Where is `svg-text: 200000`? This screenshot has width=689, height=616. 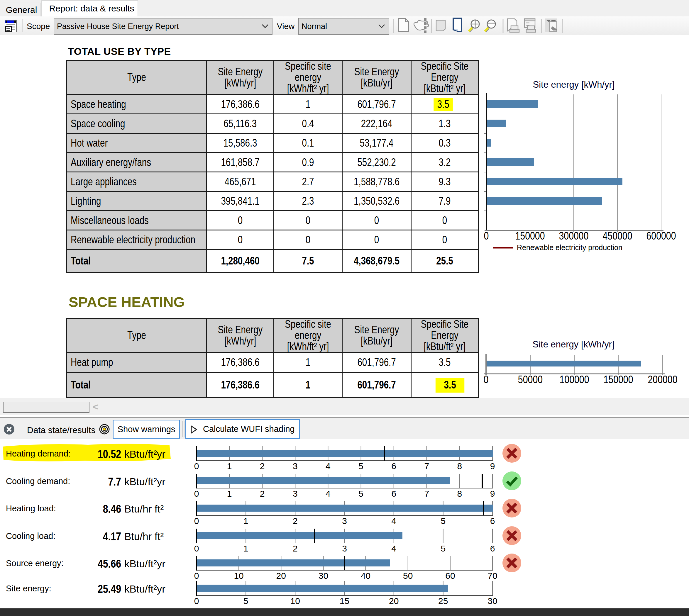
svg-text: 200000 is located at coordinates (662, 379).